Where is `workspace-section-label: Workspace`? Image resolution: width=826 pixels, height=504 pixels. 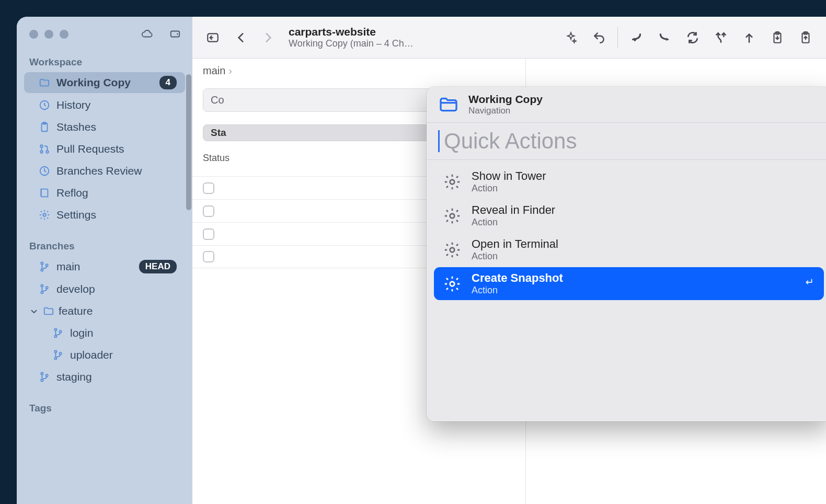
workspace-section-label: Workspace is located at coordinates (105, 61).